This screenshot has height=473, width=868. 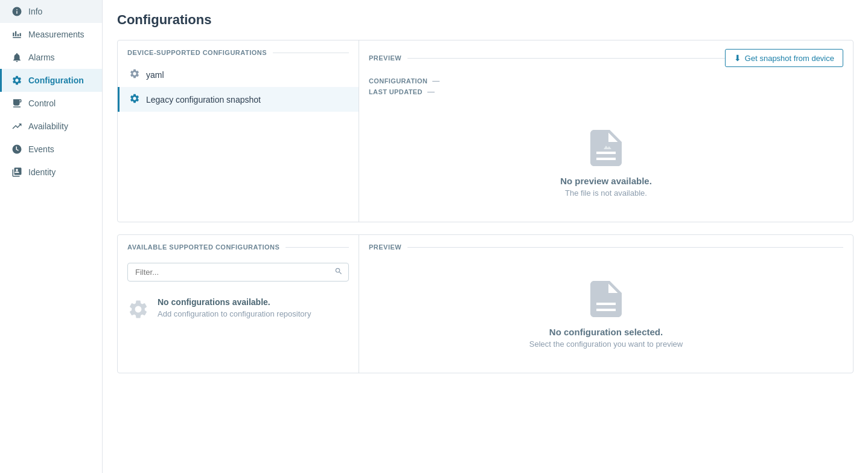 What do you see at coordinates (17, 172) in the screenshot?
I see `identity-icon` at bounding box center [17, 172].